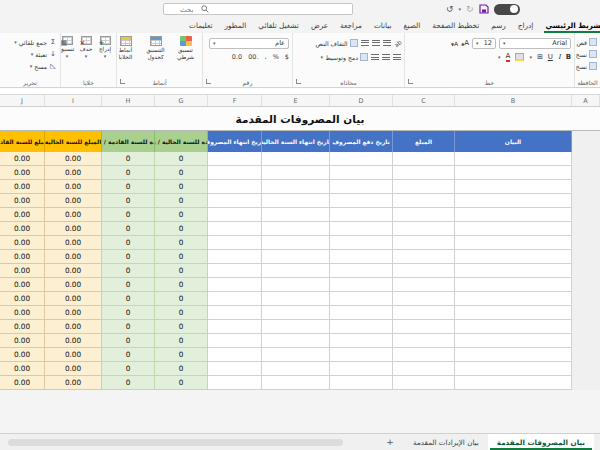 This screenshot has height=450, width=600. I want to click on redo-icon: ↻, so click(470, 10).